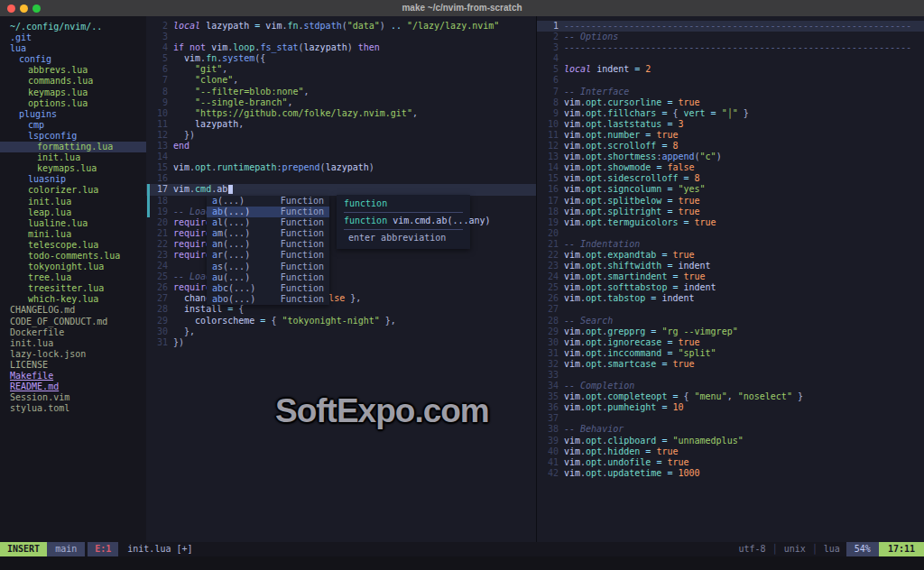 This screenshot has width=924, height=570. I want to click on tree-item-commands-lua: commands.lua, so click(73, 81).